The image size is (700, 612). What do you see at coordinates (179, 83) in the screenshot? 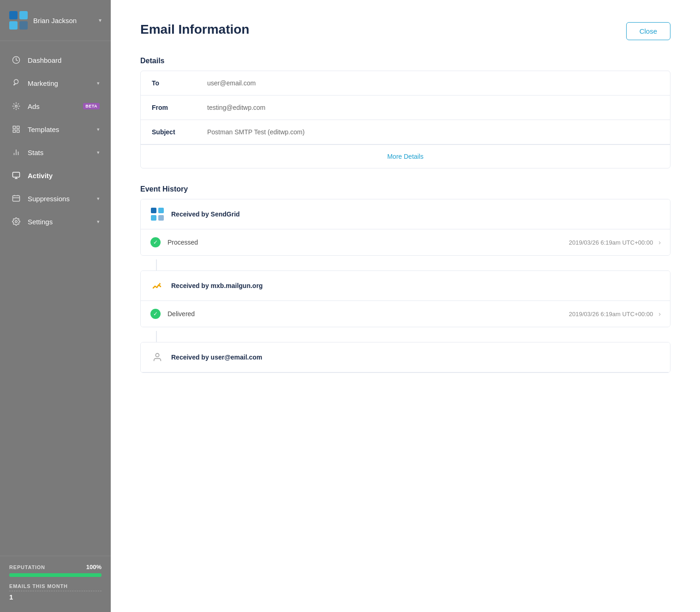
I see `detail-label-to: To` at bounding box center [179, 83].